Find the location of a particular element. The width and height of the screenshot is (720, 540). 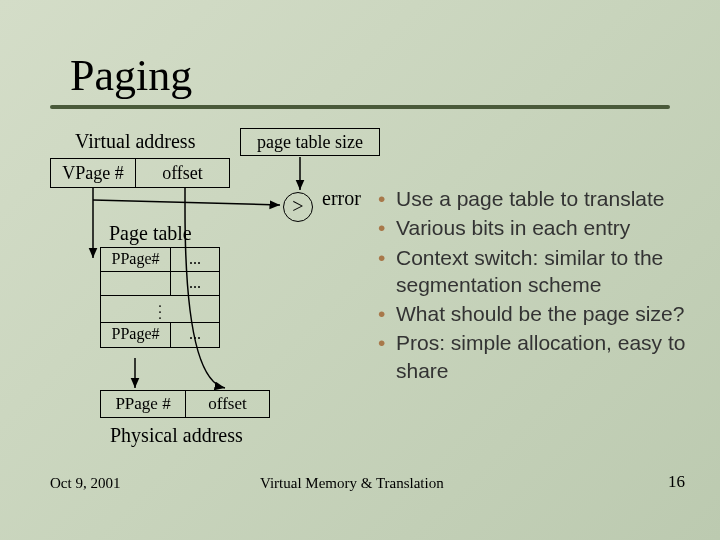

footer-page-number: 16 is located at coordinates (676, 482).